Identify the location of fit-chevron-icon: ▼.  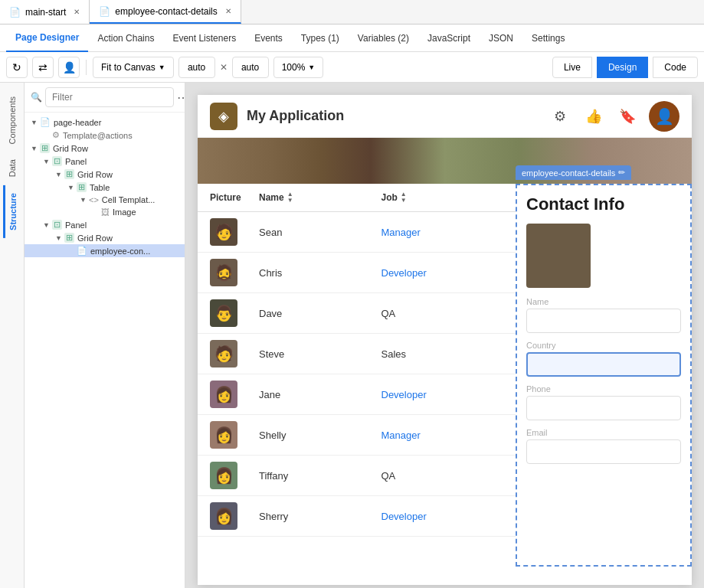
(162, 67).